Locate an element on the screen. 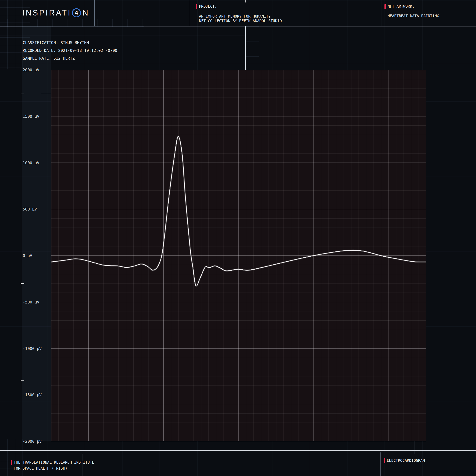 The width and height of the screenshot is (476, 476). electrocardiogram-label: ELECTROCARDIOGRAM is located at coordinates (406, 460).